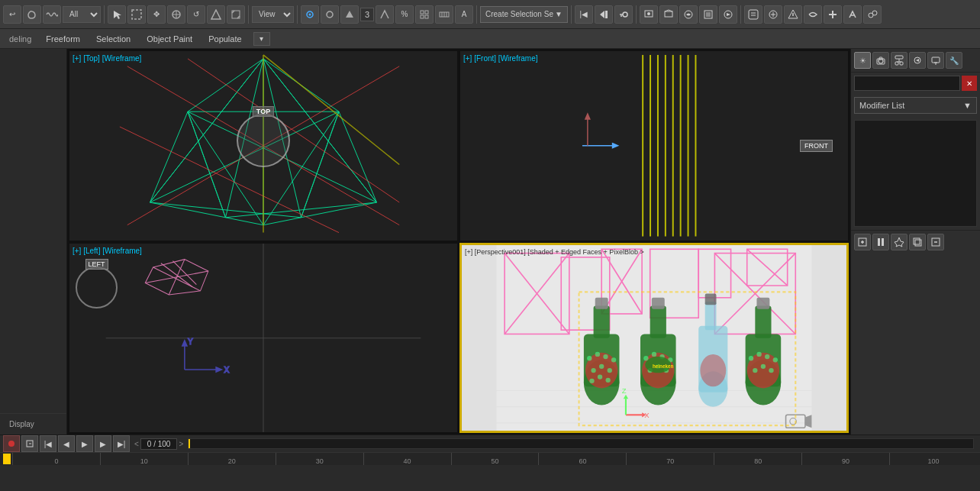 The height and width of the screenshot is (491, 980). Describe the element at coordinates (181, 444) in the screenshot. I see `next-frame-btn: >` at that location.